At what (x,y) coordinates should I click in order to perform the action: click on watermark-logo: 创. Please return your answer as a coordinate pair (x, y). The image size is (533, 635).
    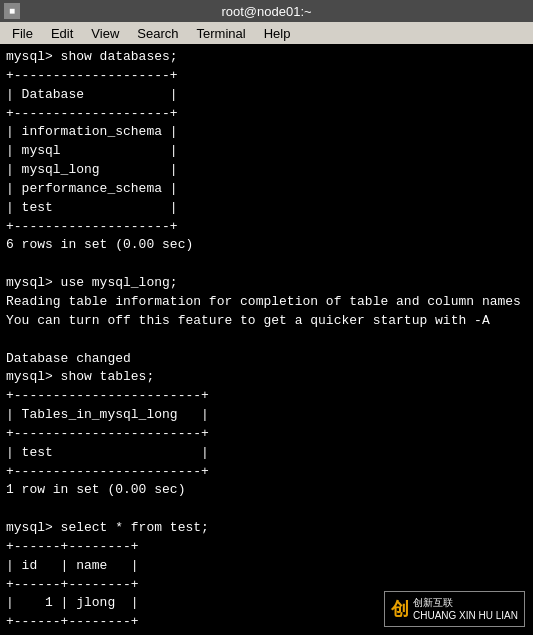
    Looking at the image, I should click on (400, 609).